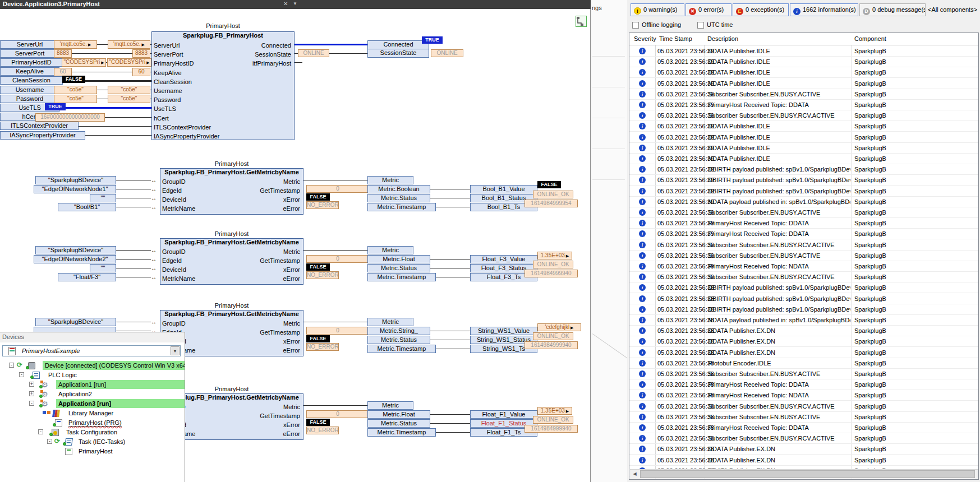 This screenshot has height=482, width=980. I want to click on input-variable: "EdgeOfNetworkNode1", so click(75, 189).